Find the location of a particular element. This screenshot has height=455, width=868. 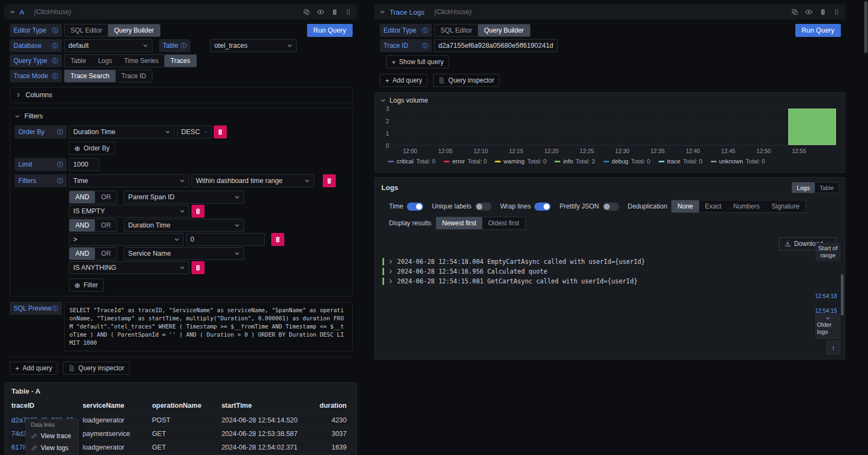

filter-value-input is located at coordinates (226, 239).